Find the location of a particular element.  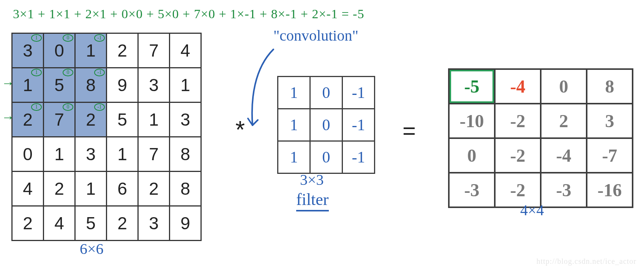

input-cell: 8-1 is located at coordinates (91, 85).